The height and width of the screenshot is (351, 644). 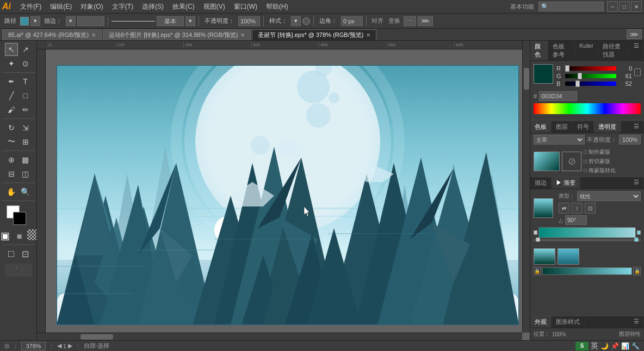 I want to click on gradient-stop-left, so click(x=535, y=233).